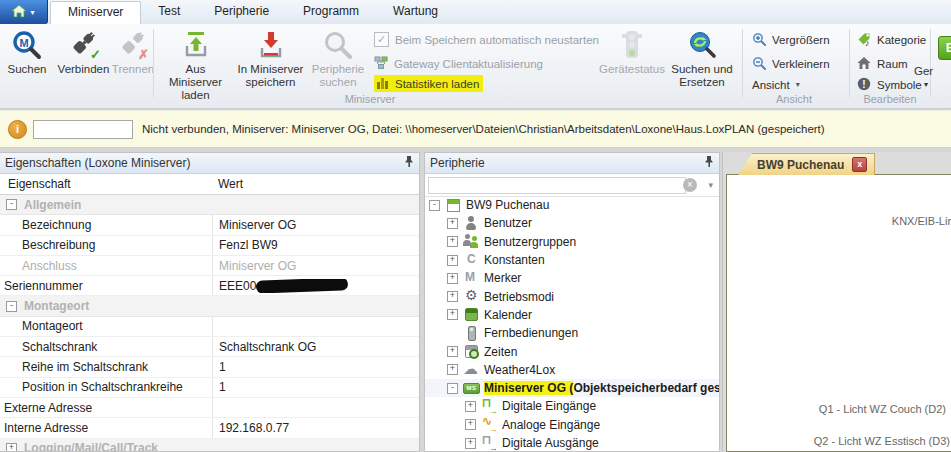  Describe the element at coordinates (83, 130) in the screenshot. I see `status-search-input` at that location.